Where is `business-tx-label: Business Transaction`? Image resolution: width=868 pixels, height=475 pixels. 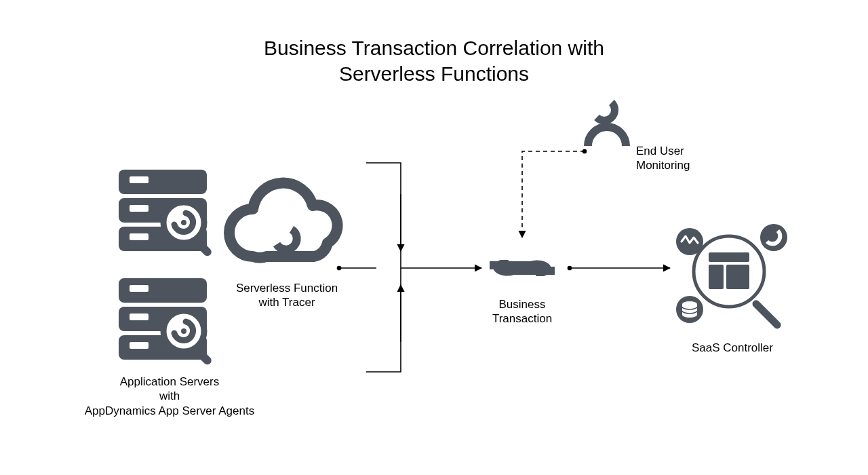
business-tx-label: Business Transaction is located at coordinates (522, 312).